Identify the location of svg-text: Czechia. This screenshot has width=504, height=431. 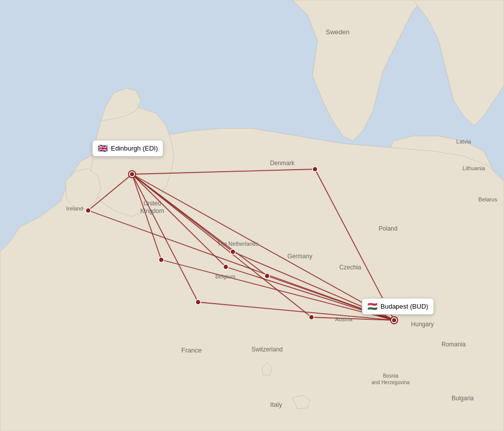
(350, 267).